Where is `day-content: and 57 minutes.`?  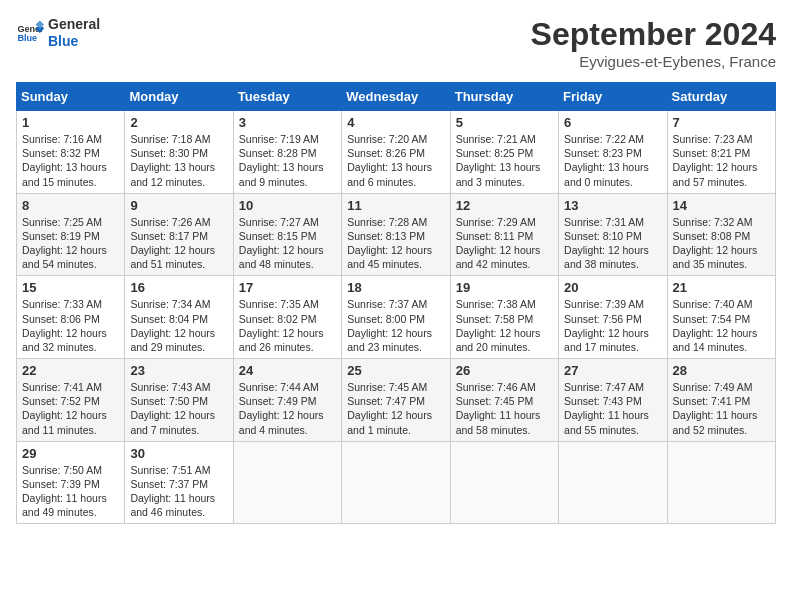 day-content: and 57 minutes. is located at coordinates (722, 182).